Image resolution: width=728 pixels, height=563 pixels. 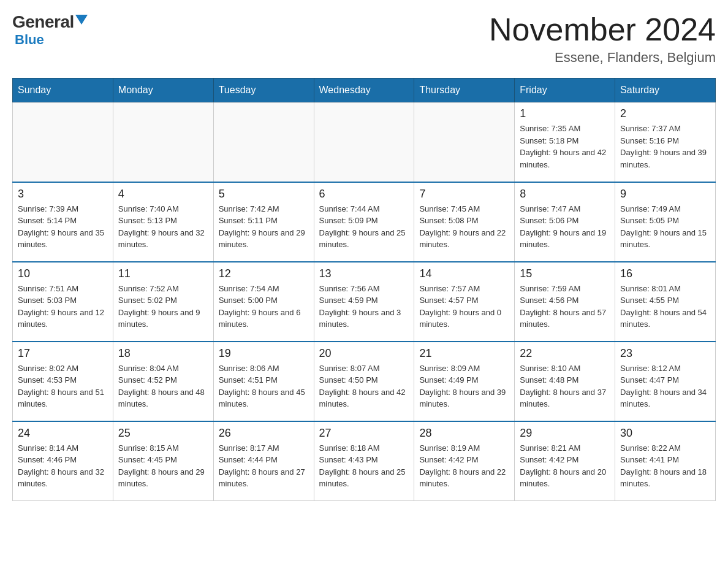 What do you see at coordinates (364, 274) in the screenshot?
I see `day-number: 13` at bounding box center [364, 274].